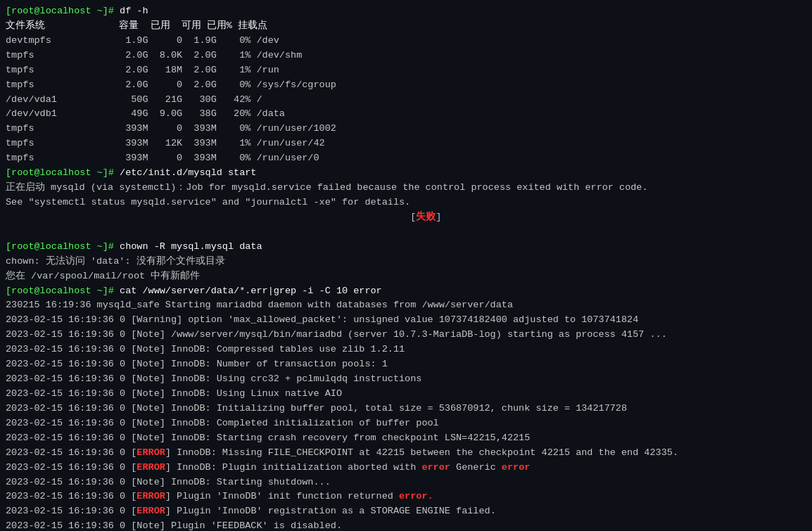  Describe the element at coordinates (406, 453) in the screenshot. I see `terminal-line: 2023-02-15 16:19:36 0 [ERROR] InnoDB: Mi…` at that location.